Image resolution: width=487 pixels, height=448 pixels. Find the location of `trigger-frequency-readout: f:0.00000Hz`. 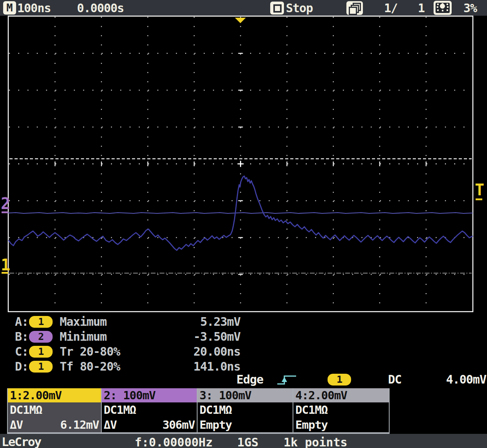

trigger-frequency-readout: f:0.00000Hz is located at coordinates (174, 442).